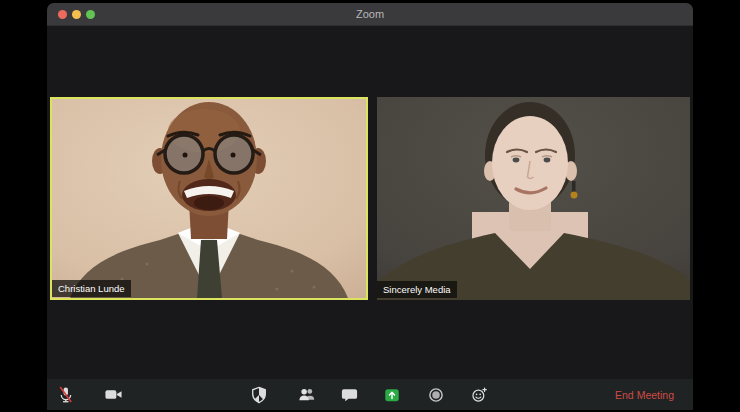 The height and width of the screenshot is (412, 740). Describe the element at coordinates (479, 395) in the screenshot. I see `smiley-plus-icon` at that location.